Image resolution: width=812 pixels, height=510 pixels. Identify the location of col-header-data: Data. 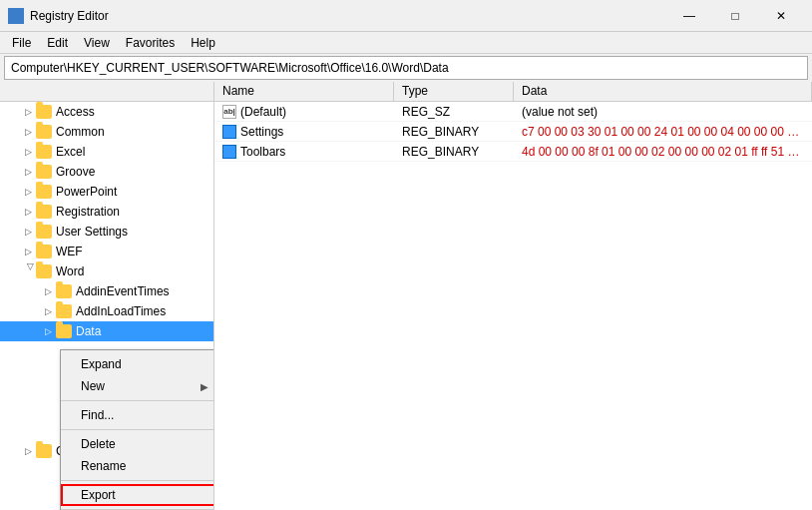
(662, 92).